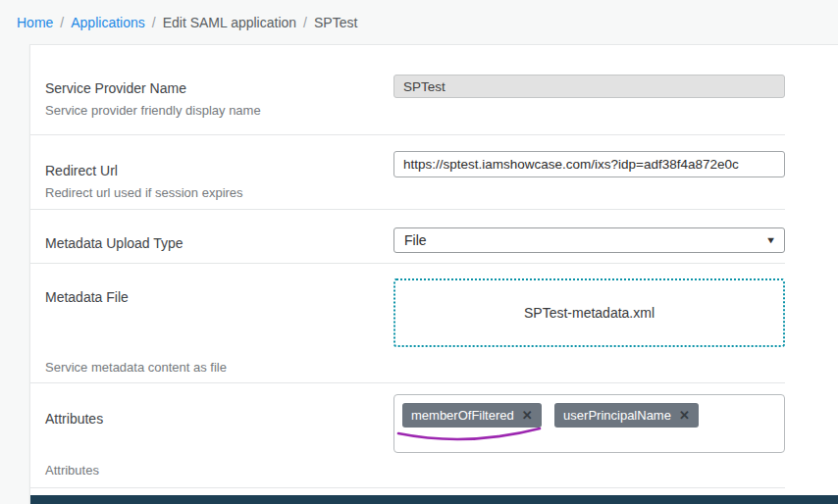 The height and width of the screenshot is (504, 838). What do you see at coordinates (419, 22) in the screenshot?
I see `breadcrumb: Home / Applications / Edit SAML applicat…` at bounding box center [419, 22].